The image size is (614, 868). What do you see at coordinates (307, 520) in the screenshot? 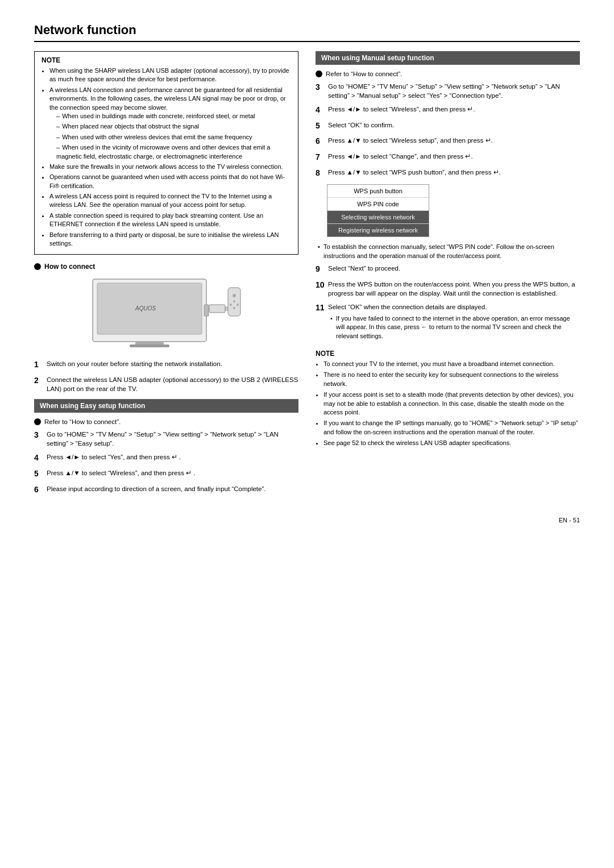
I see `page-footer: EN - 51` at bounding box center [307, 520].